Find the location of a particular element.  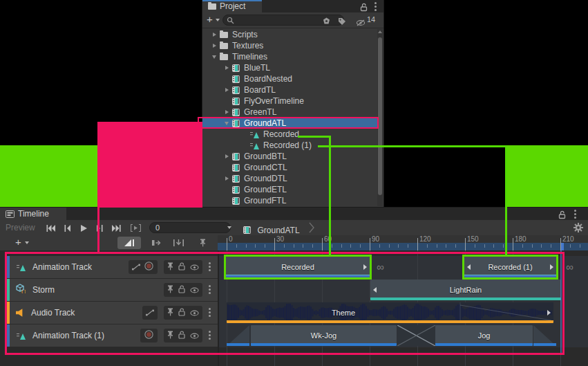

add-track-button: + is located at coordinates (18, 242).